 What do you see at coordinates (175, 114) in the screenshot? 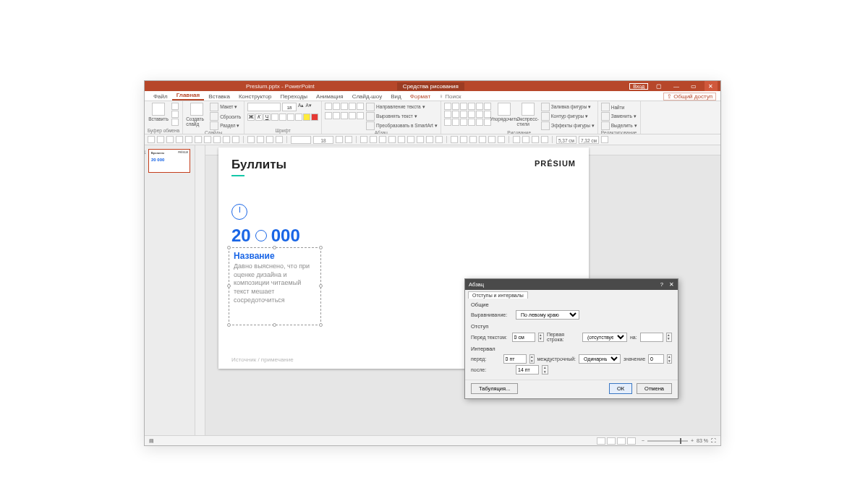
I see `copy-icon` at bounding box center [175, 114].